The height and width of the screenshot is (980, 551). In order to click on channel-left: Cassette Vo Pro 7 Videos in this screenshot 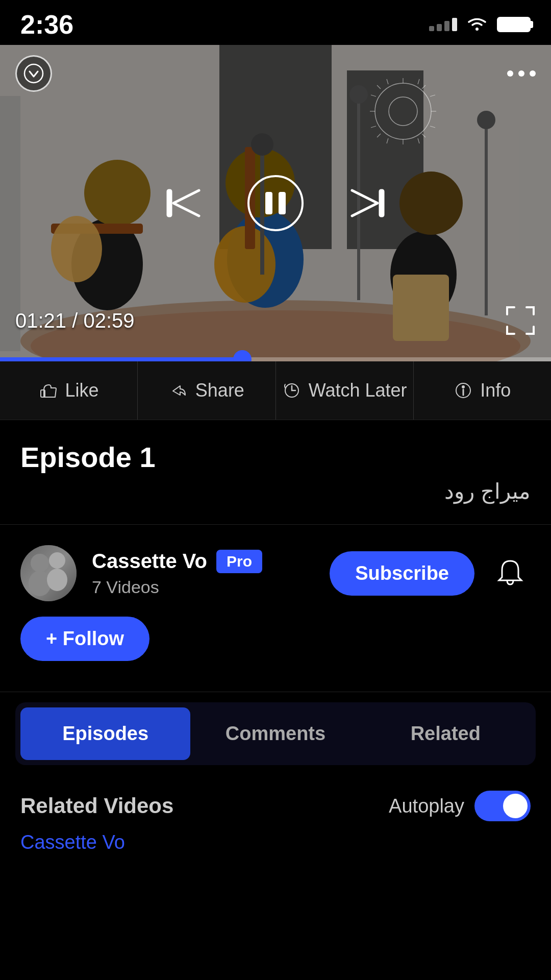, I will do `click(141, 573)`.